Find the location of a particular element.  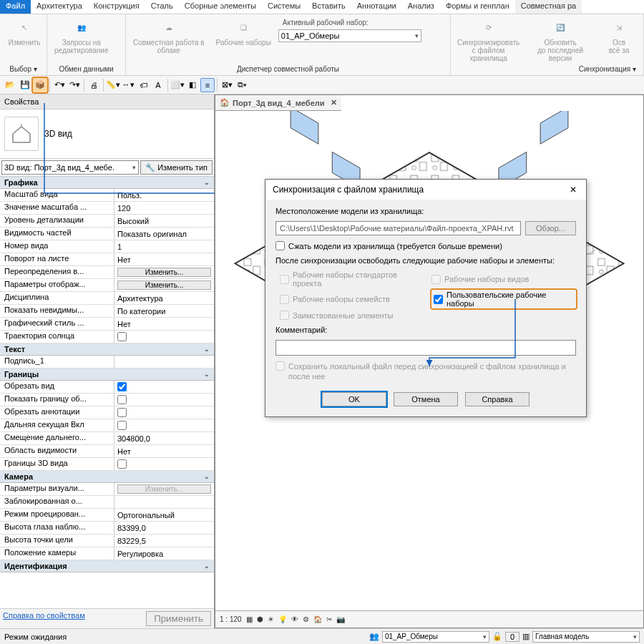

vc-icon: ▦ is located at coordinates (249, 620).